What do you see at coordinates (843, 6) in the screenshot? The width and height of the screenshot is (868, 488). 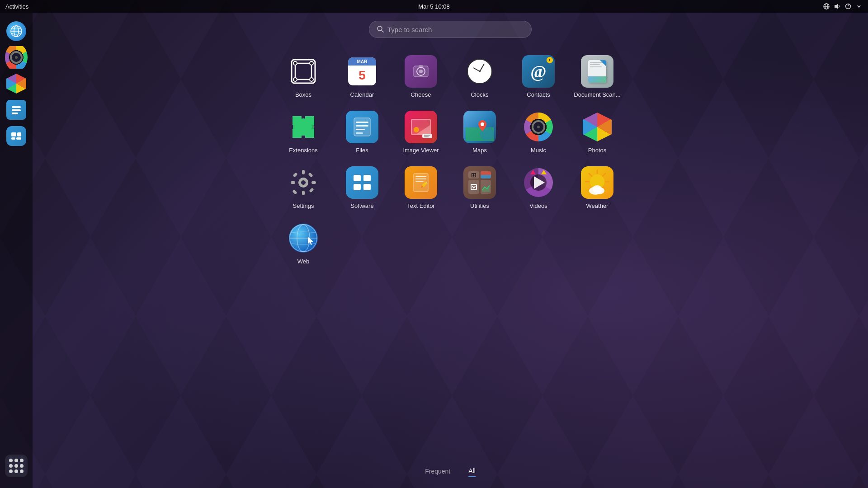 I see `topbar-systray` at bounding box center [843, 6].